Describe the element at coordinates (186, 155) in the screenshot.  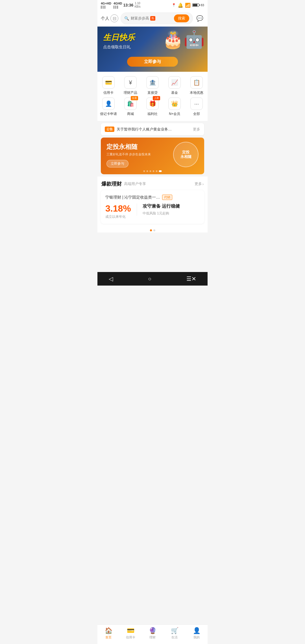
I see `promo-right-badge: 定投永相随` at that location.